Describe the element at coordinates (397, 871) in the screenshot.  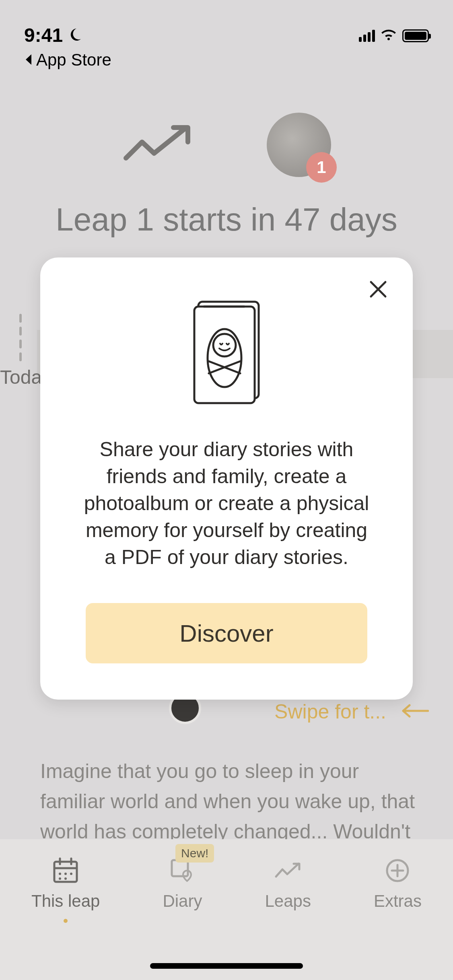
I see `plus-circle-icon` at that location.